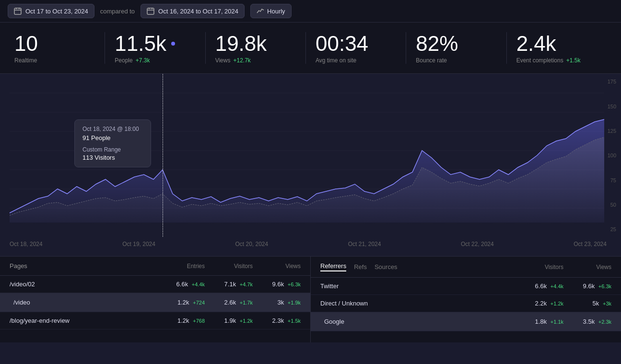  Describe the element at coordinates (466, 299) in the screenshot. I see `referrers-table: Referrers Refs Sources Visitors Views Tw…` at that location.